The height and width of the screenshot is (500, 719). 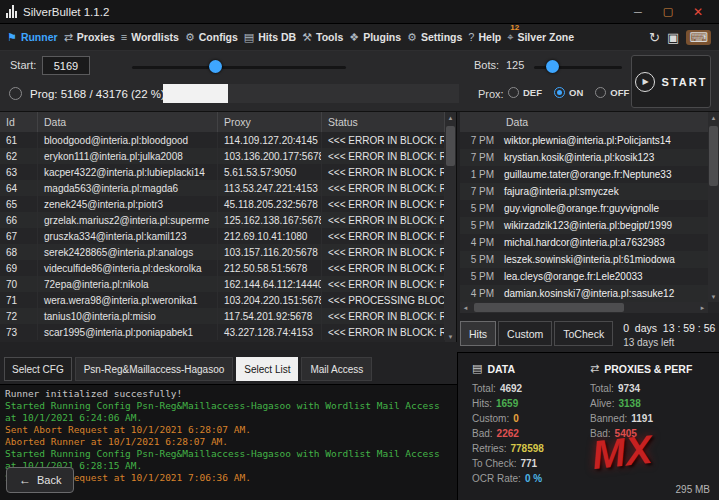 I want to click on camera-icon: ▣, so click(x=673, y=38).